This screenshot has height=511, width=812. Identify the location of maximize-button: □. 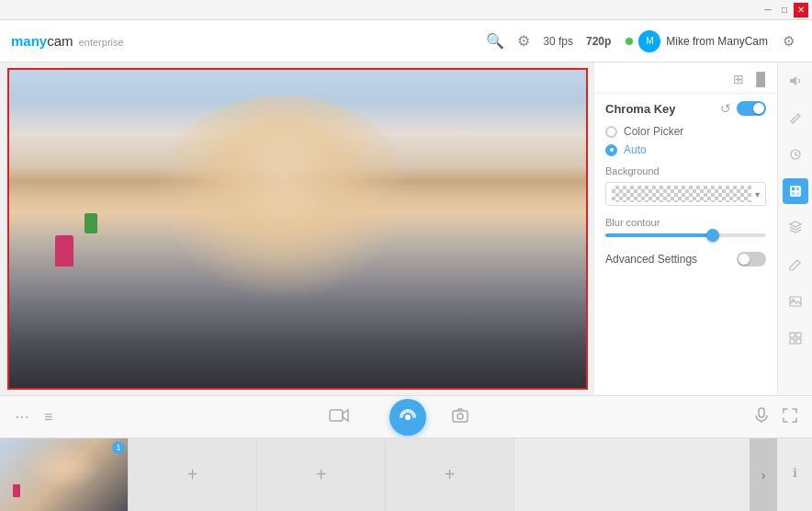
(784, 10).